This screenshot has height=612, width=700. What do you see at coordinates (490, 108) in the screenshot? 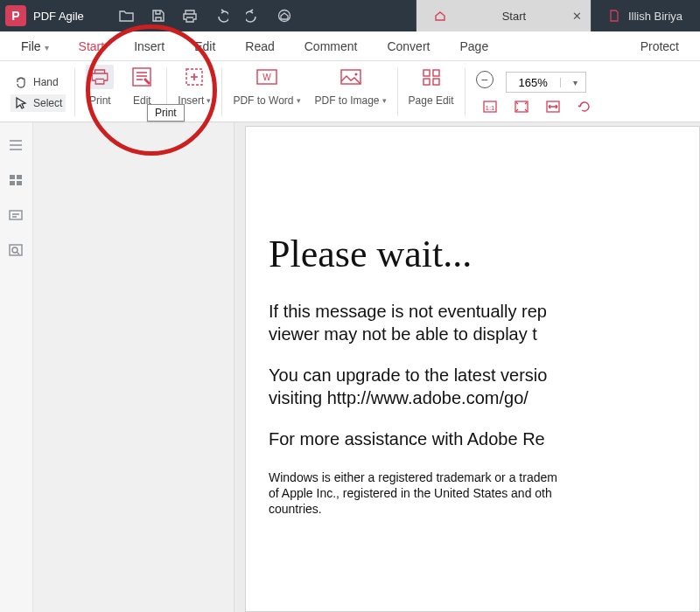
I see `svg-text: 1:1` at bounding box center [490, 108].